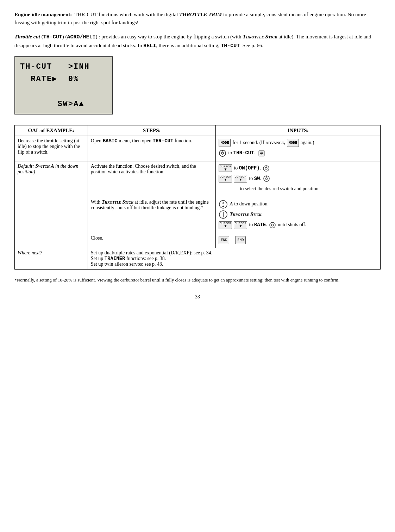 This screenshot has width=395, height=532. I want to click on goal-cell-1: Decrease the throttle setting (at idle) …, so click(51, 148).